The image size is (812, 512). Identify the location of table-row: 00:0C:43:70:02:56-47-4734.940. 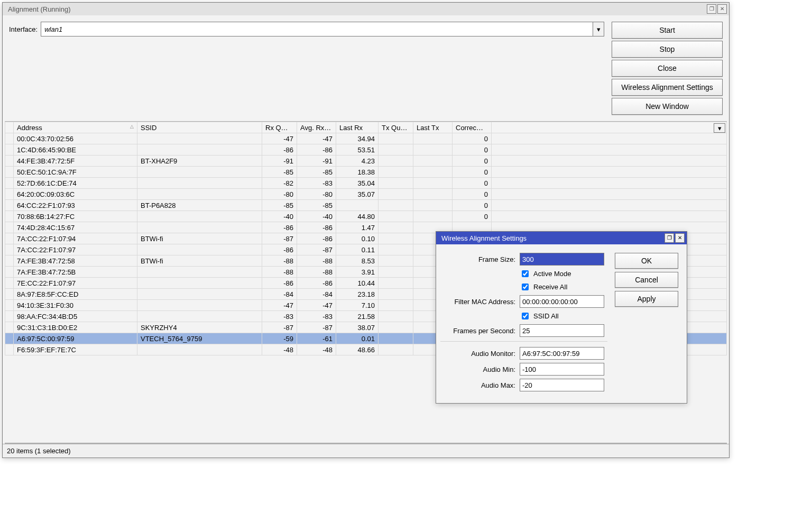
(366, 139).